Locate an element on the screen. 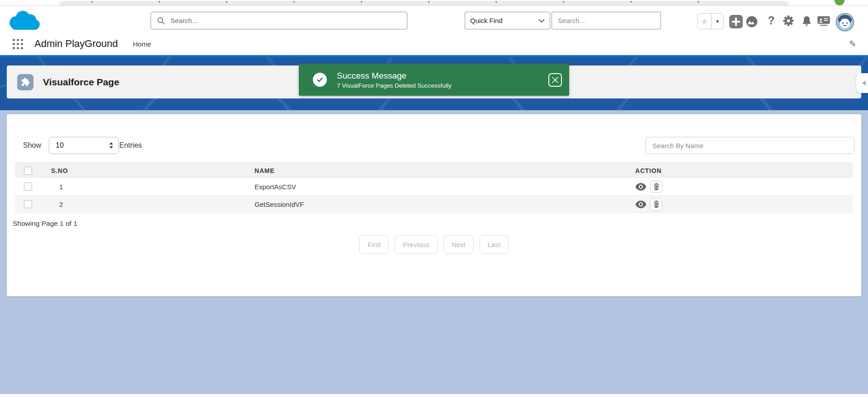 Image resolution: width=868 pixels, height=397 pixels. pagination-status: Showing Page 1 of 1 is located at coordinates (45, 224).